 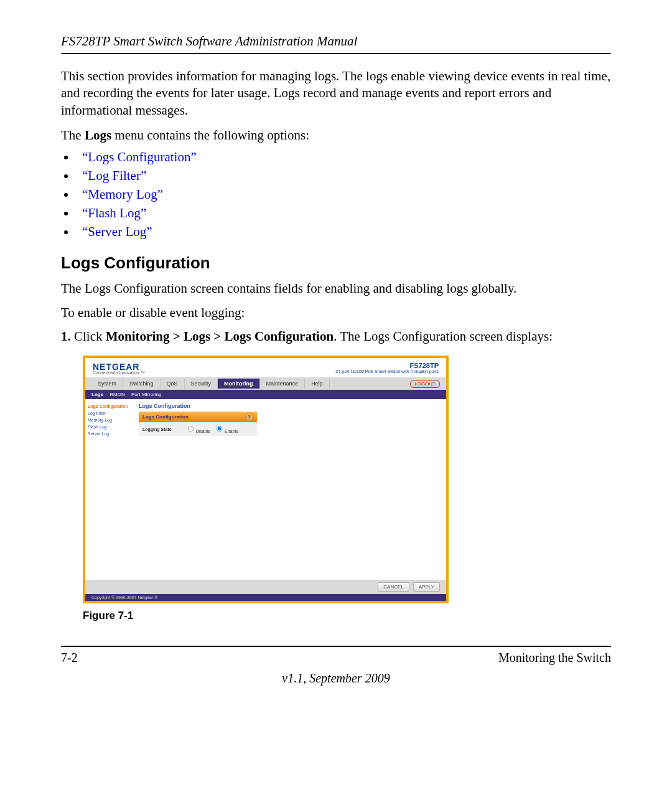 I want to click on apply-button: APPLY, so click(x=427, y=587).